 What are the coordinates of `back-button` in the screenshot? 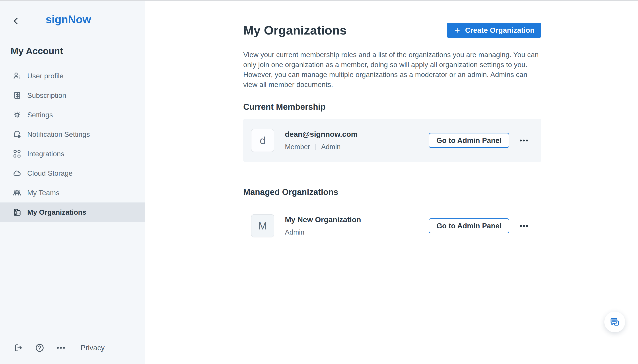 It's located at (16, 21).